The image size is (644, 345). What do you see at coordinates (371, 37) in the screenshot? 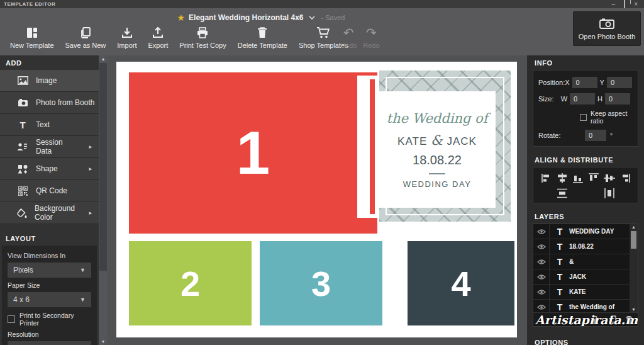
I see `redo-button: ↷ Redo` at bounding box center [371, 37].